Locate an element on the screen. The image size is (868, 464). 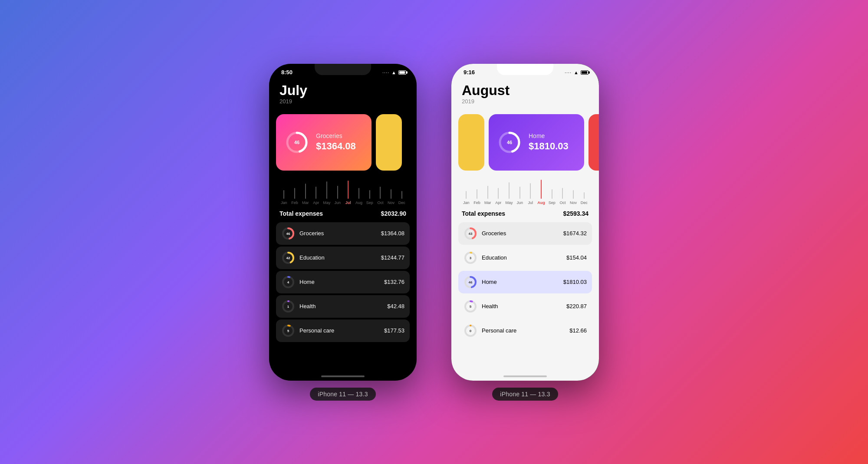
amt-education-2: $154.04 is located at coordinates (576, 258).